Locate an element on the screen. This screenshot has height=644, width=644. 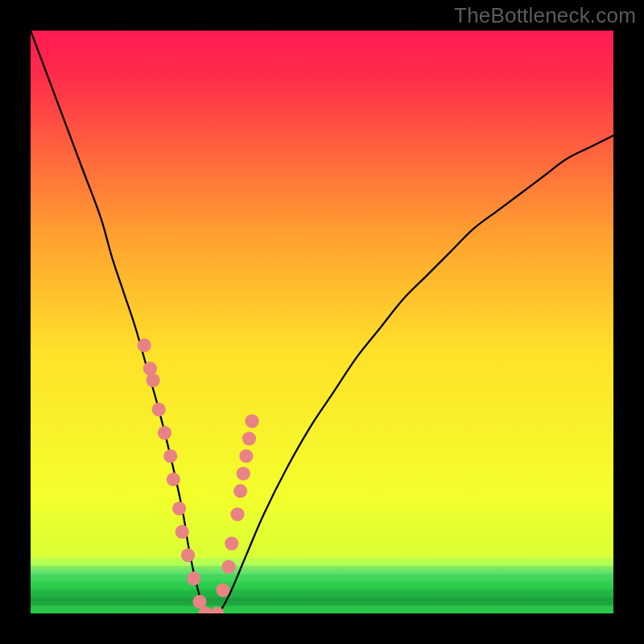
green-band-stripes is located at coordinates (322, 586).